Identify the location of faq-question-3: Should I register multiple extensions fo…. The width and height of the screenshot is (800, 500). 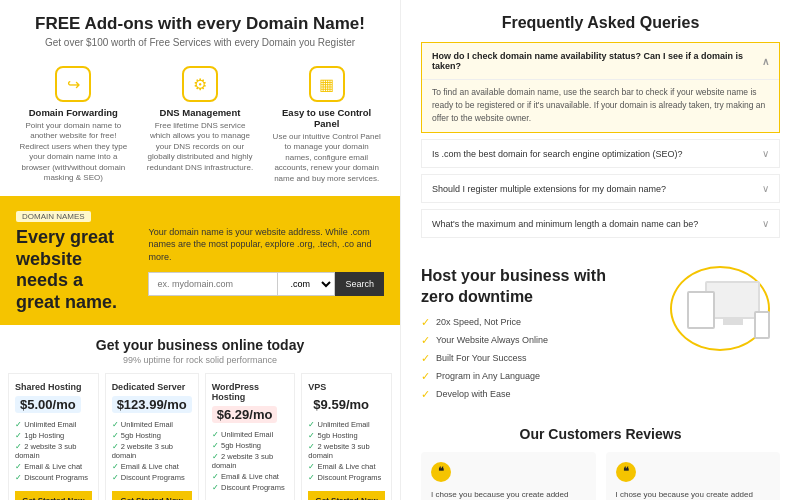
(600, 188).